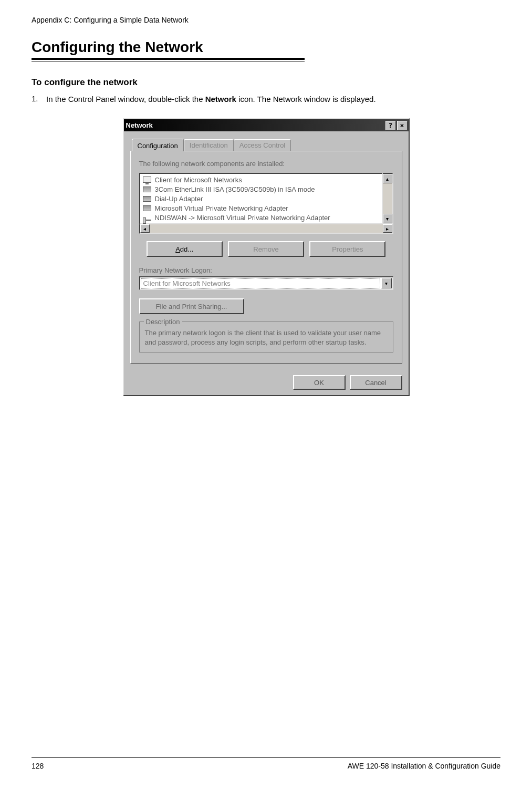 The image size is (532, 788). Describe the element at coordinates (168, 60) in the screenshot. I see `section-rule` at that location.